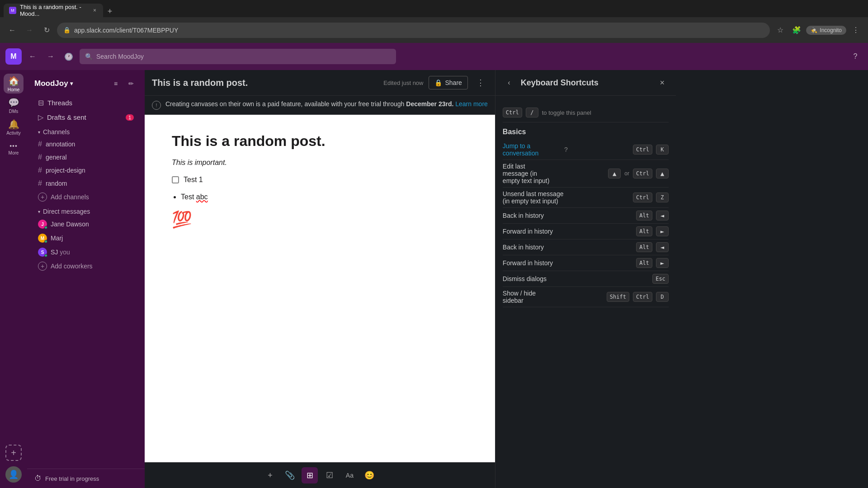  I want to click on add-circle-icon: +, so click(42, 197).